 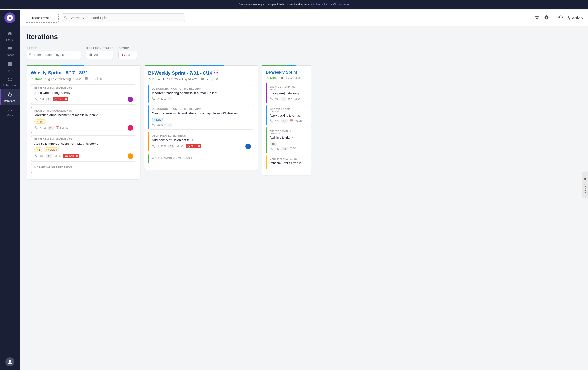 I want to click on story-card-s1: PLATFORM ENHANCEMENTS Send Onboarding Su…, so click(x=84, y=95).